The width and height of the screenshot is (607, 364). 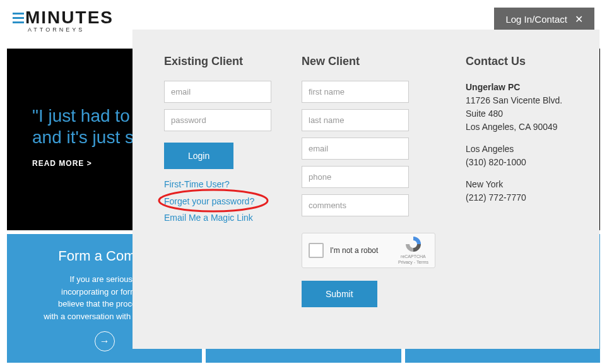 What do you see at coordinates (218, 218) in the screenshot?
I see `magic-link: Email Me a Magic Link` at bounding box center [218, 218].